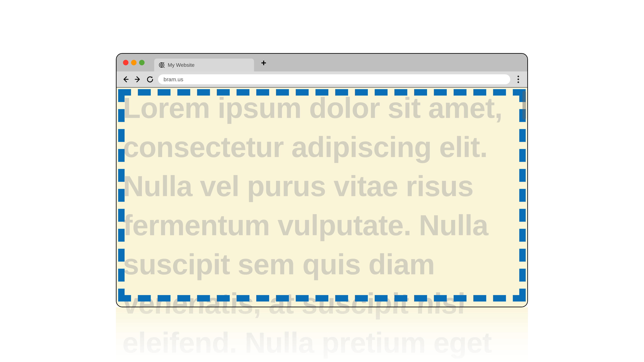 This screenshot has width=644, height=362. I want to click on address-bar: bram.us, so click(334, 79).